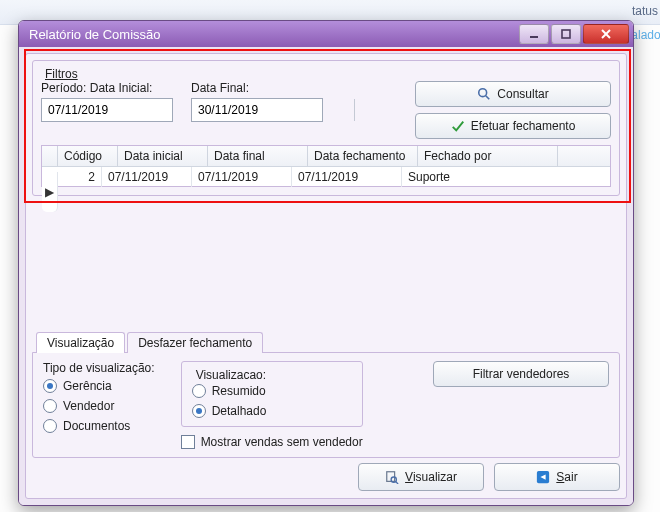 This screenshot has height=512, width=660. Describe the element at coordinates (272, 401) in the screenshot. I see `viz-radios: Resumido Detalhado` at that location.